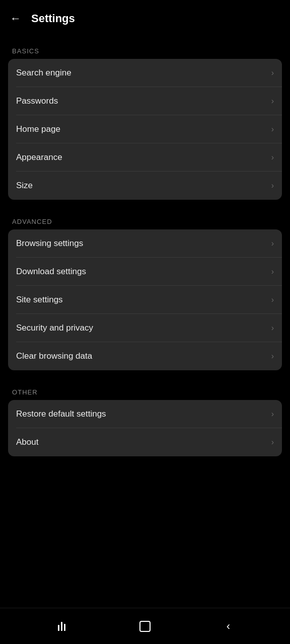 The height and width of the screenshot is (644, 290). Describe the element at coordinates (145, 19) in the screenshot. I see `header: ← Settings` at that location.